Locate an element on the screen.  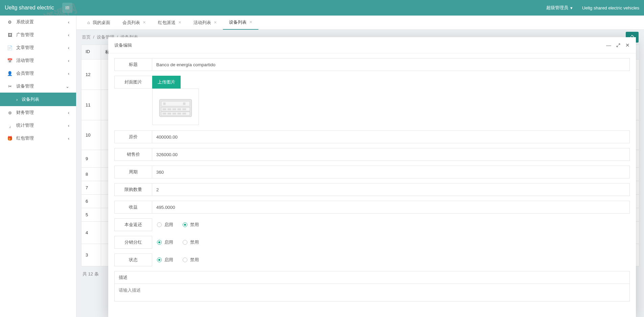
tools-icon: ✂ is located at coordinates (10, 87).